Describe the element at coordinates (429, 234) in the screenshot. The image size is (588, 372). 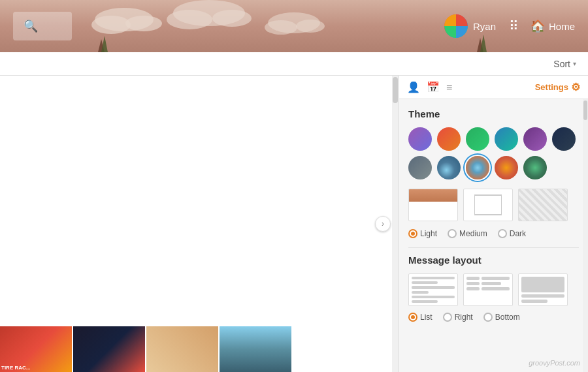
I see `radio-light-label: Light` at that location.